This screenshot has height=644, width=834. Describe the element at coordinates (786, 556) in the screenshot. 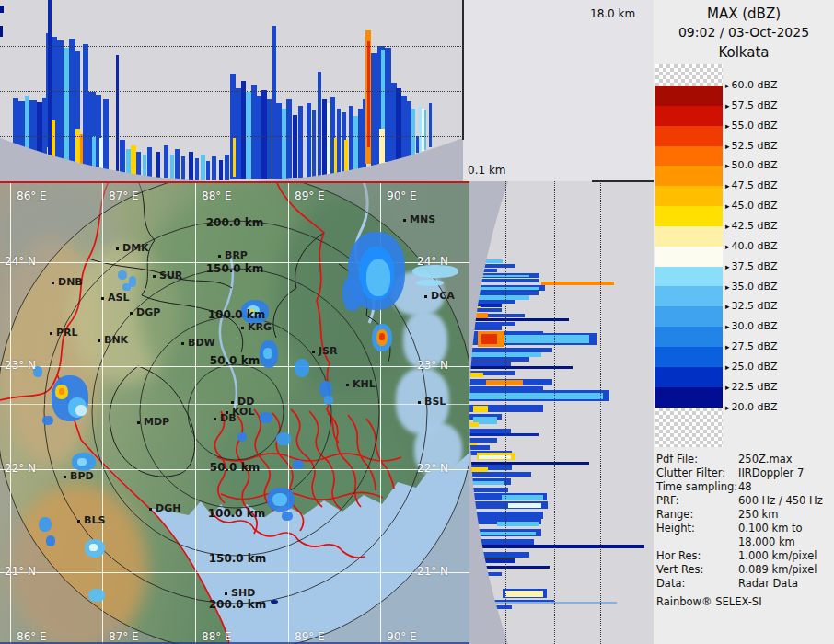

I see `metadata-value: 1.000 km/pixel` at that location.